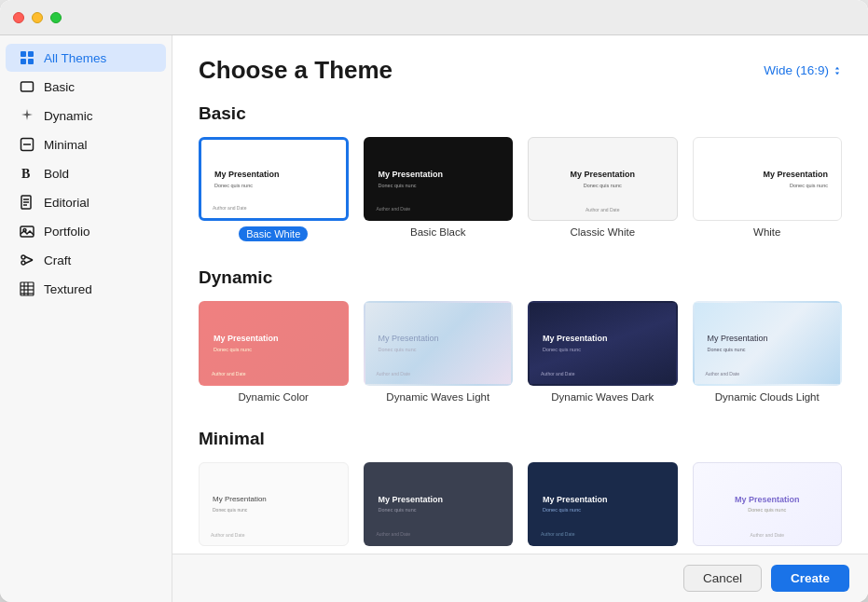  What do you see at coordinates (438, 189) in the screenshot?
I see `theme-basic-black: My Presentation Donec quis nunc Author a…` at bounding box center [438, 189].